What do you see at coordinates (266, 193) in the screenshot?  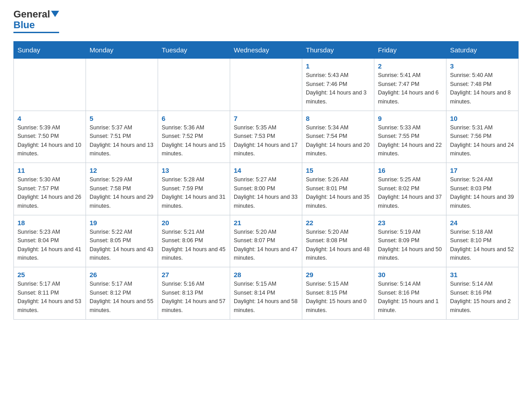 I see `sun-info: Sunrise: 5:27 AMSunset: 8:00 PMDaylight:…` at bounding box center [266, 193].